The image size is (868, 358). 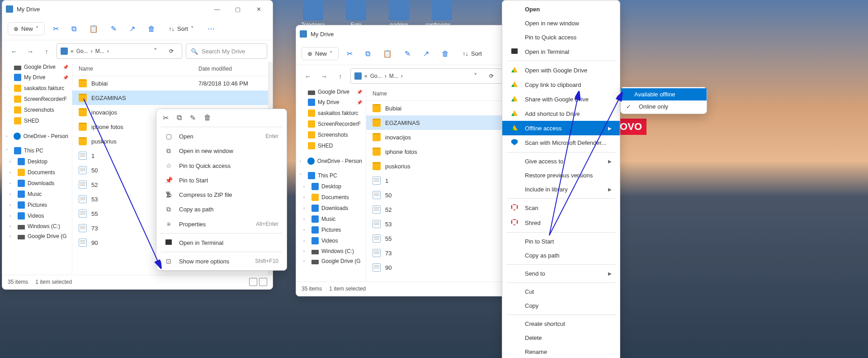 I want to click on submenu-online-only: ✓Online only, so click(x=664, y=107).